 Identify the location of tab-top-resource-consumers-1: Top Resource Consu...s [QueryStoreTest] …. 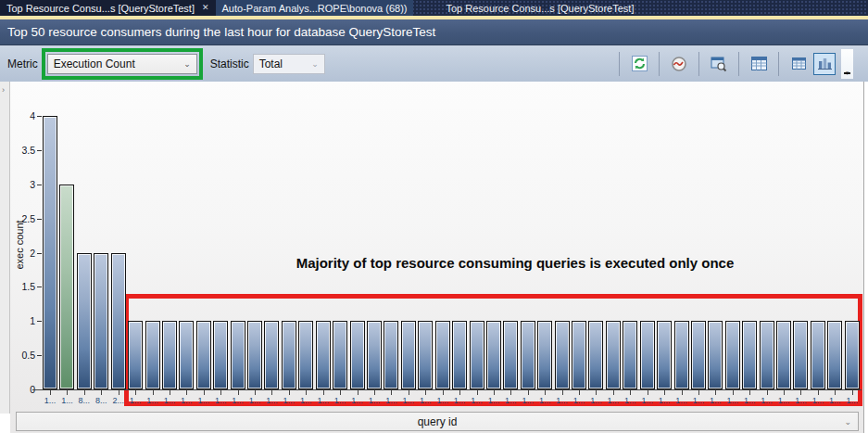
(107, 7).